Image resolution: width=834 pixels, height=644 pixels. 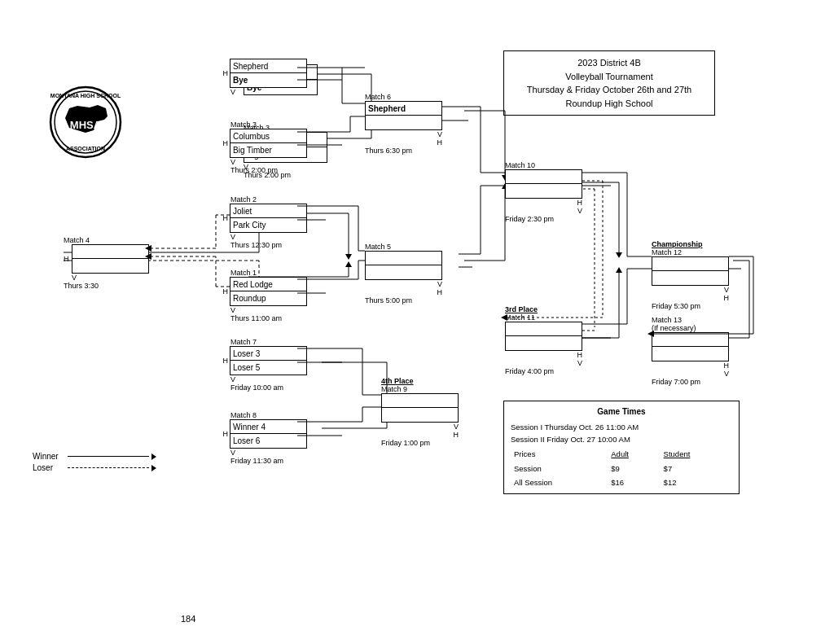 What do you see at coordinates (269, 212) in the screenshot?
I see `m2-h: Joliet` at bounding box center [269, 212].